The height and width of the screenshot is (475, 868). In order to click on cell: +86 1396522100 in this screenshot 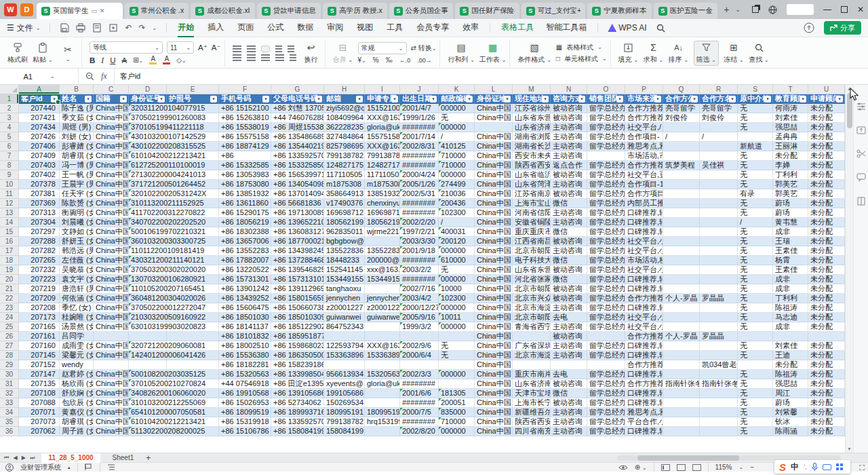, I will do `click(298, 223)`.